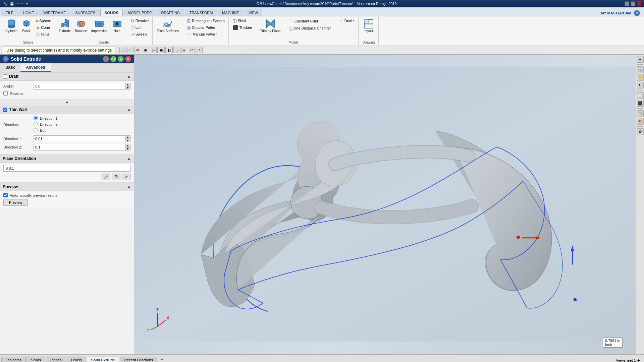 This screenshot has width=644, height=362. Describe the element at coordinates (67, 187) in the screenshot. I see `preview-section-header: Preview ▲` at that location.